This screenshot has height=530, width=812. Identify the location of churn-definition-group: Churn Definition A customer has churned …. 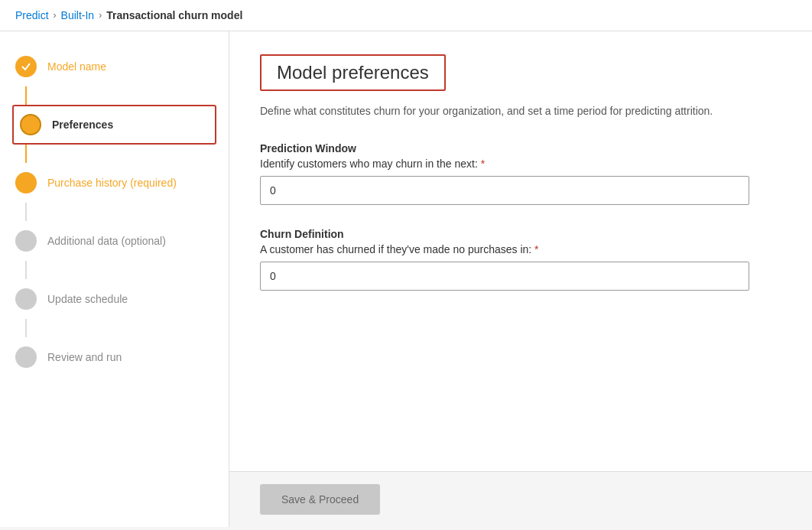
(521, 259).